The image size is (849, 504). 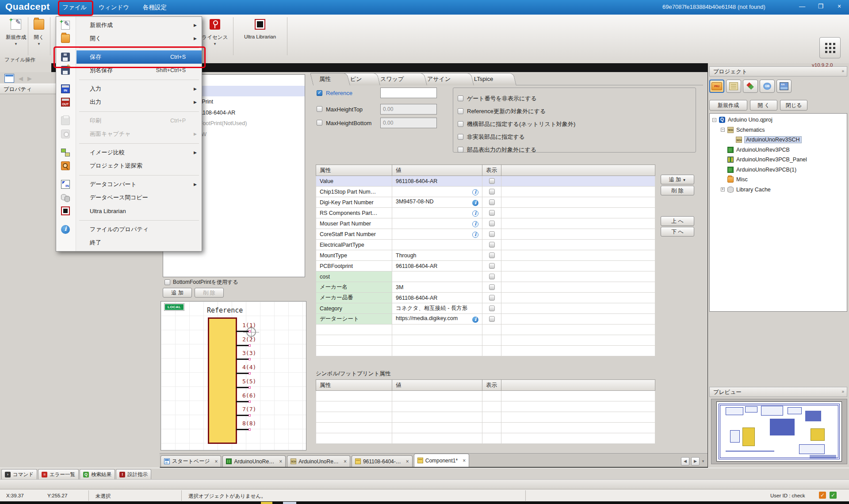 What do you see at coordinates (19, 474) in the screenshot?
I see `output-tab: ›コマンド` at bounding box center [19, 474].